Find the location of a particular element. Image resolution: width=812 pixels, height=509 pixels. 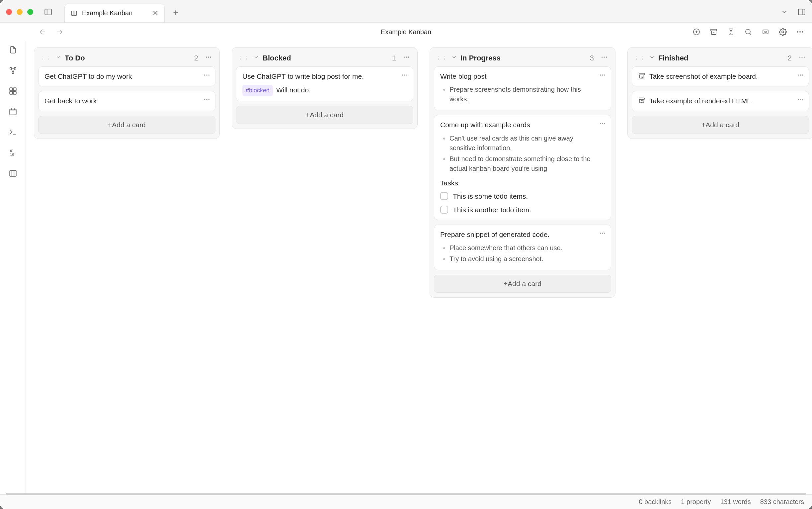

window-zoom-button is located at coordinates (30, 12).